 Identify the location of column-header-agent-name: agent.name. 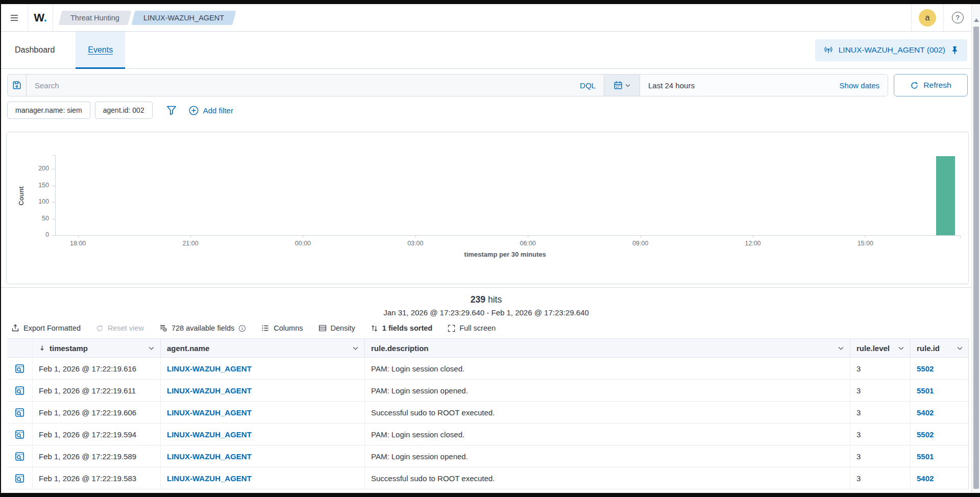
(263, 348).